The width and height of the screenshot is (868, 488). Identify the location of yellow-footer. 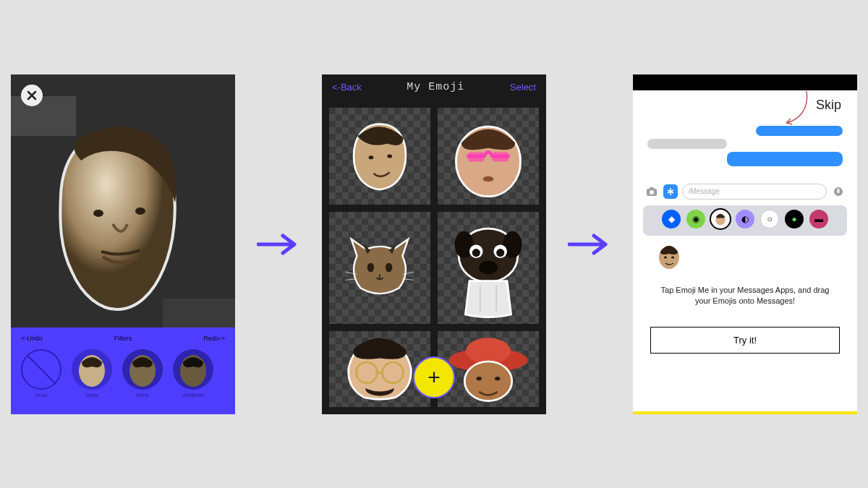
(745, 413).